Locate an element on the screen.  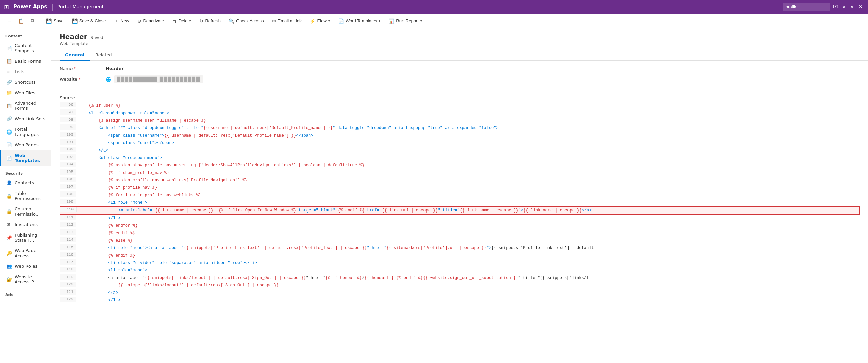
sidebar-item-content-0: 📄Content Snippets is located at coordinates (26, 48).